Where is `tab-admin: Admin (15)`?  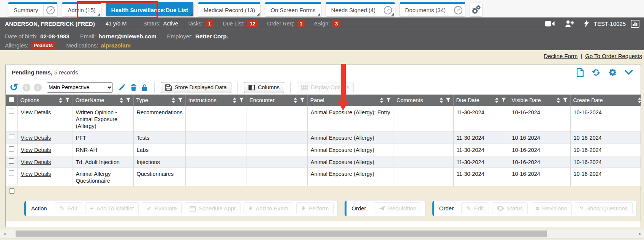
tab-admin: Admin (15) is located at coordinates (81, 9).